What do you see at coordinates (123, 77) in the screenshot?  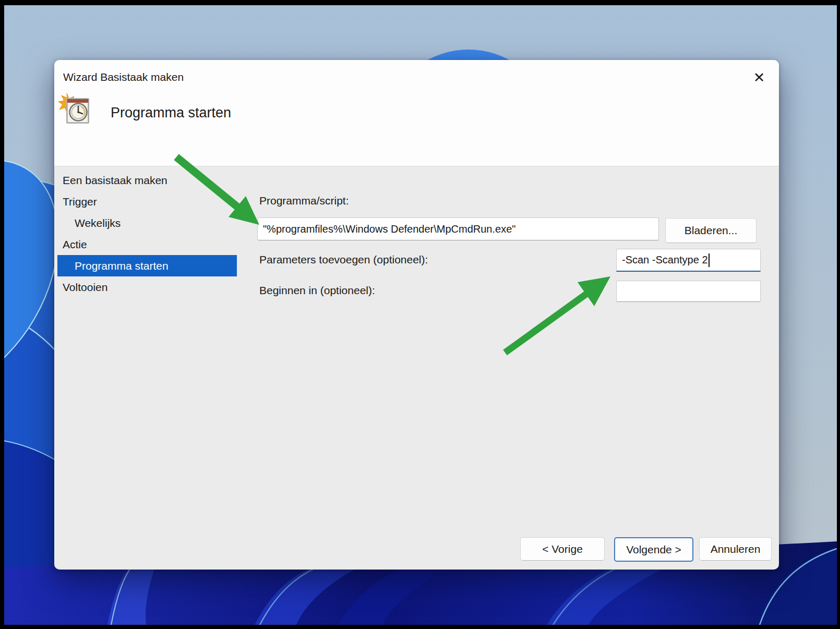 I see `dialog-title: Wizard Basistaak maken` at bounding box center [123, 77].